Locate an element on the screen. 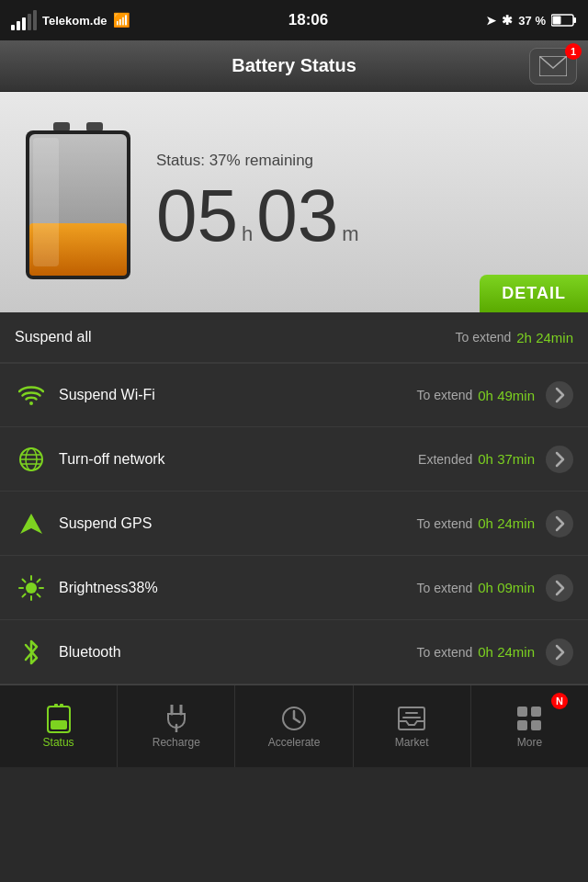 The height and width of the screenshot is (882, 588). battery-pct-label: 37 % is located at coordinates (532, 20).